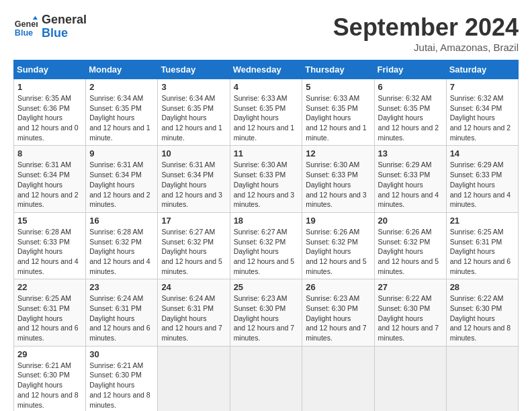 The width and height of the screenshot is (532, 411). Describe the element at coordinates (338, 87) in the screenshot. I see `day-number: 5` at that location.